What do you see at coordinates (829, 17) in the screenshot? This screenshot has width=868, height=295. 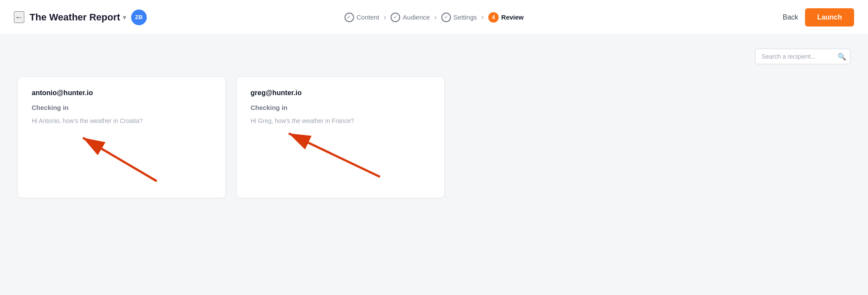 I see `launch-button: Launch` at bounding box center [829, 17].